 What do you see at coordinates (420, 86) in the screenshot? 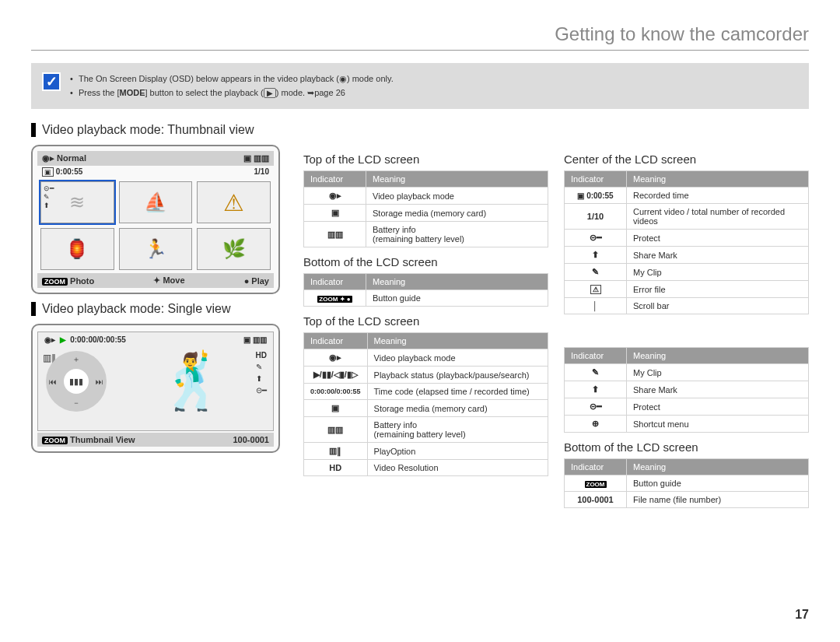
I see `info-note-box: ✓ The On Screen Display (OSD) below appe…` at bounding box center [420, 86].